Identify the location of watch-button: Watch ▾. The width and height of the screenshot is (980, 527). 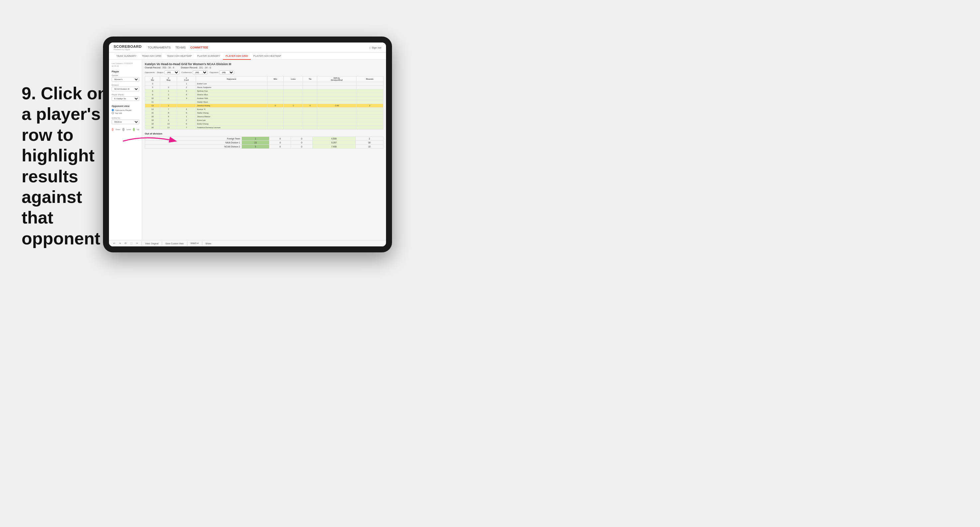
(195, 243).